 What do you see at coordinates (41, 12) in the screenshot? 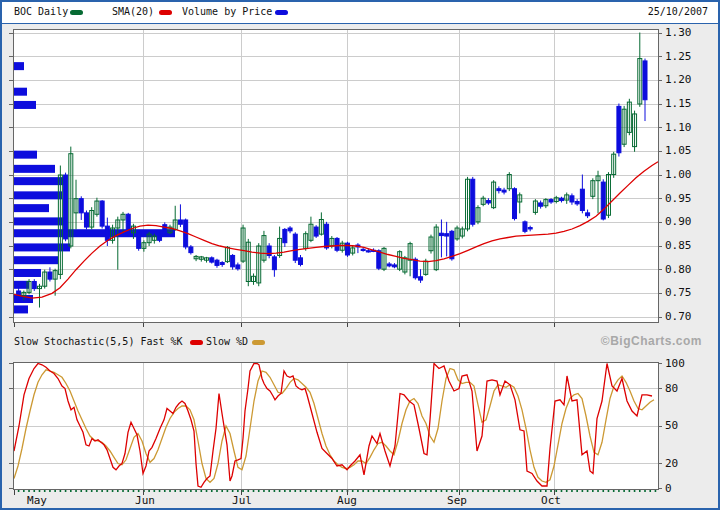
I see `series-title-label: BOC Daily` at bounding box center [41, 12].